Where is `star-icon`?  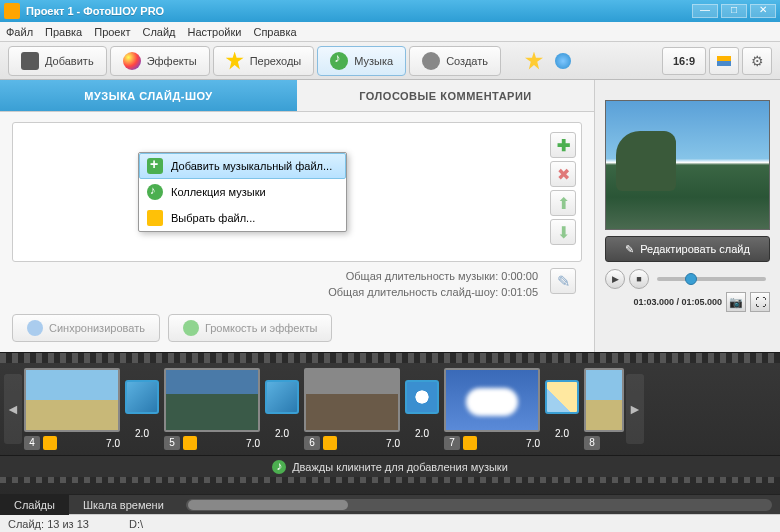
star-icon is located at coordinates (235, 61).